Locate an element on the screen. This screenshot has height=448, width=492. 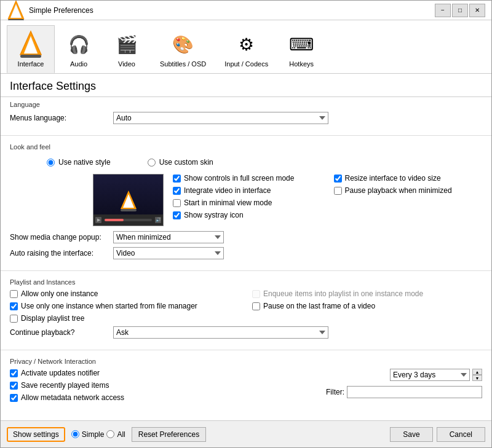
checkbox-minimal-view: Start in minimal view mode is located at coordinates (247, 203).